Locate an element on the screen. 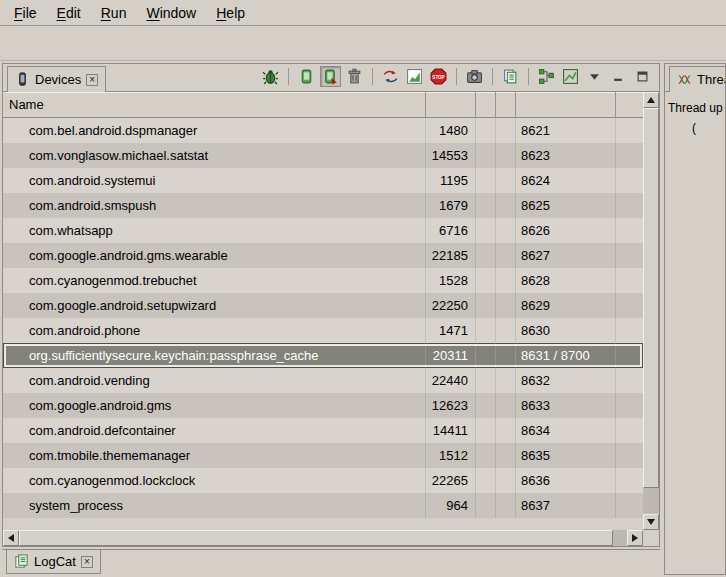  column-header-pid is located at coordinates (451, 104).